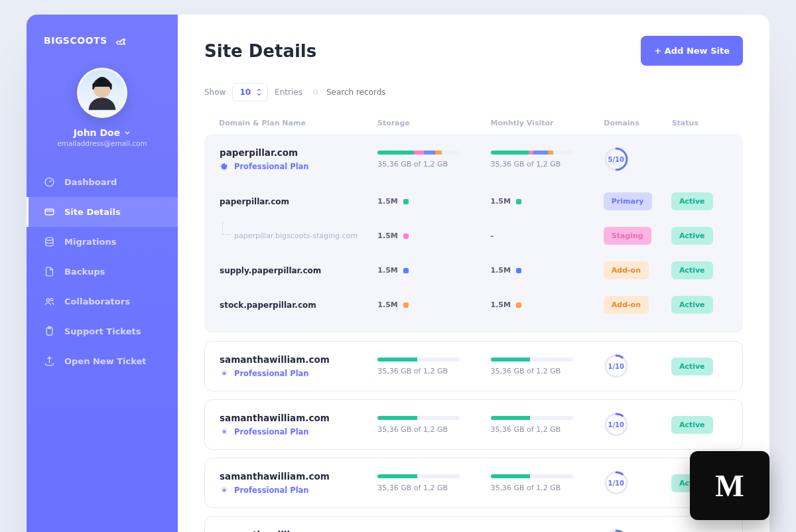 The height and width of the screenshot is (532, 796). I want to click on sidebar-item-dashboard: Dashboard, so click(102, 182).